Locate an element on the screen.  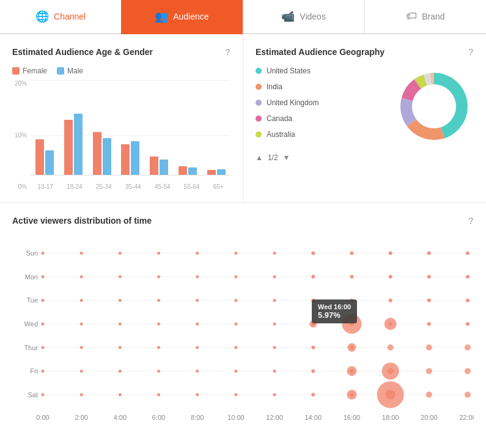
donut-chart is located at coordinates (434, 106).